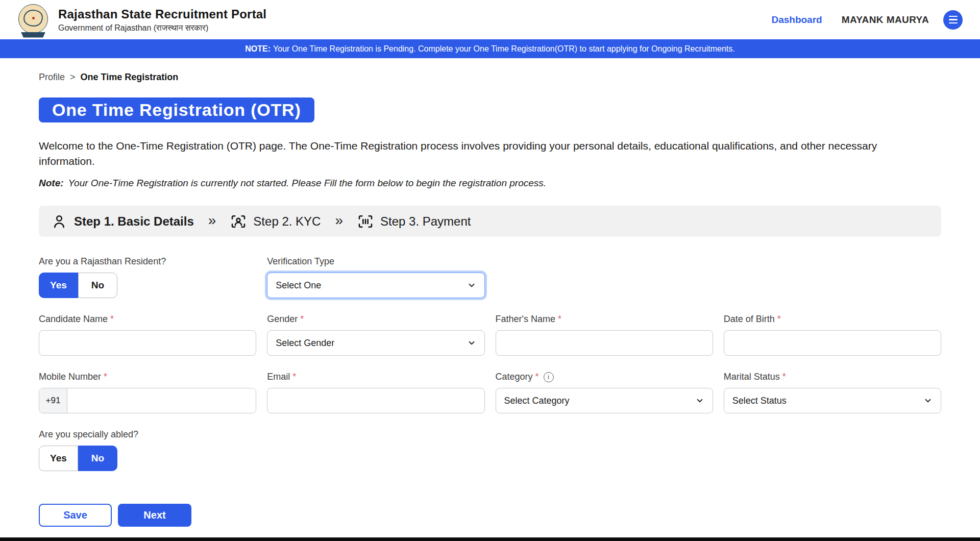 The width and height of the screenshot is (980, 541). What do you see at coordinates (832, 392) in the screenshot?
I see `marital-status-field: Marital Status* Select Status` at bounding box center [832, 392].